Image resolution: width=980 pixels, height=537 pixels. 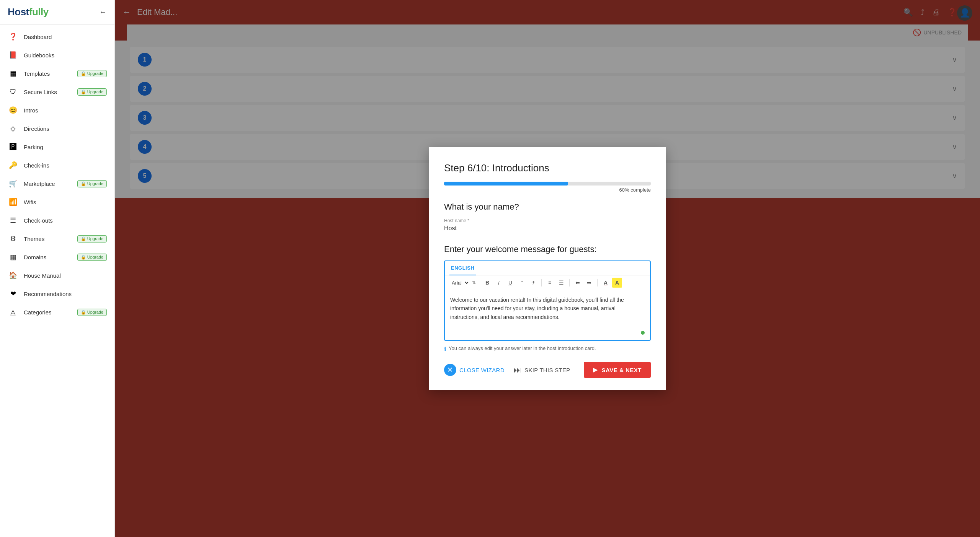 I want to click on editor-body: Welcome to our vacation rental! In this …, so click(x=547, y=315).